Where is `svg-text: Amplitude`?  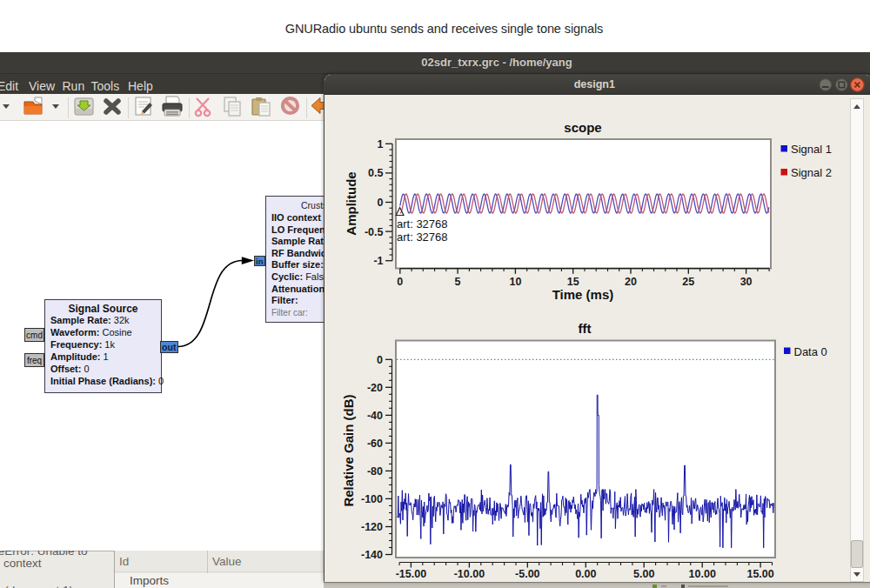
svg-text: Amplitude is located at coordinates (351, 204).